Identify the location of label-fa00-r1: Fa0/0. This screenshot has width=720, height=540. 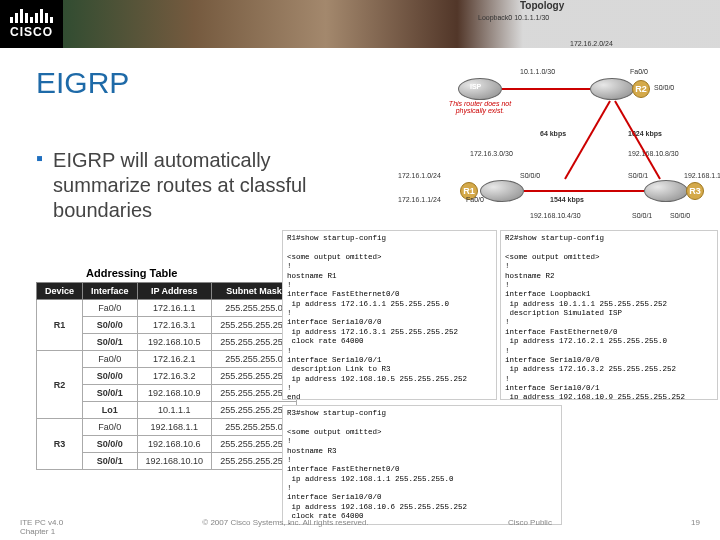
(475, 200).